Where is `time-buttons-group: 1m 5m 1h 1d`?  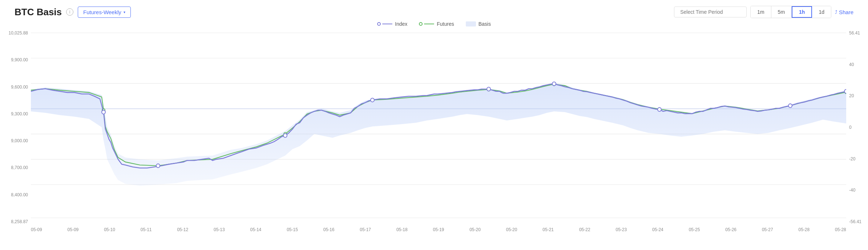 time-buttons-group: 1m 5m 1h 1d is located at coordinates (791, 12).